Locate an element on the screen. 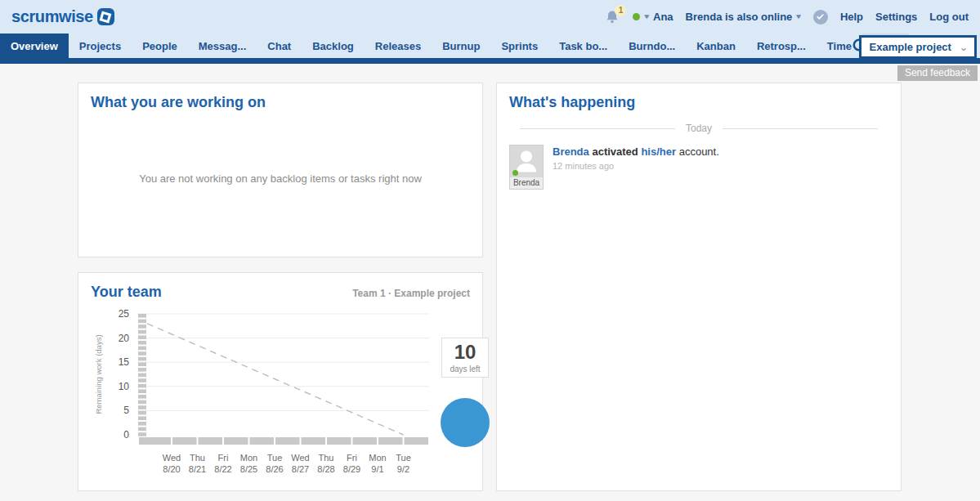 The height and width of the screenshot is (501, 980). tab-sprints: Sprints is located at coordinates (520, 46).